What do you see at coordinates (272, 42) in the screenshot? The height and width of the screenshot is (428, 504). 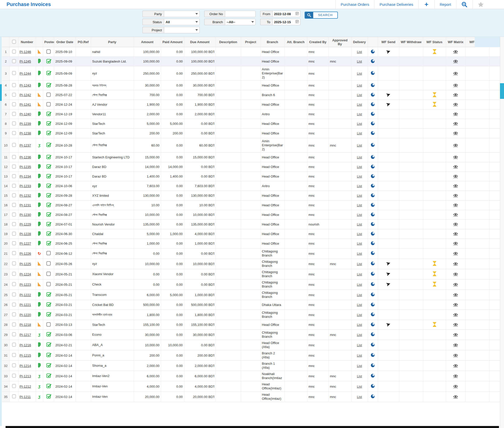 I see `column-header-13: Branch` at bounding box center [272, 42].